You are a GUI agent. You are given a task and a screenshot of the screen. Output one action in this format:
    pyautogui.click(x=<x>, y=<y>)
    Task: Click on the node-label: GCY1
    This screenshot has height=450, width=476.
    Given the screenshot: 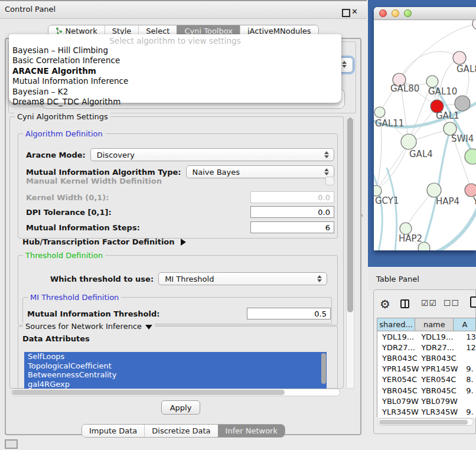 What is the action you would take?
    pyautogui.click(x=387, y=201)
    